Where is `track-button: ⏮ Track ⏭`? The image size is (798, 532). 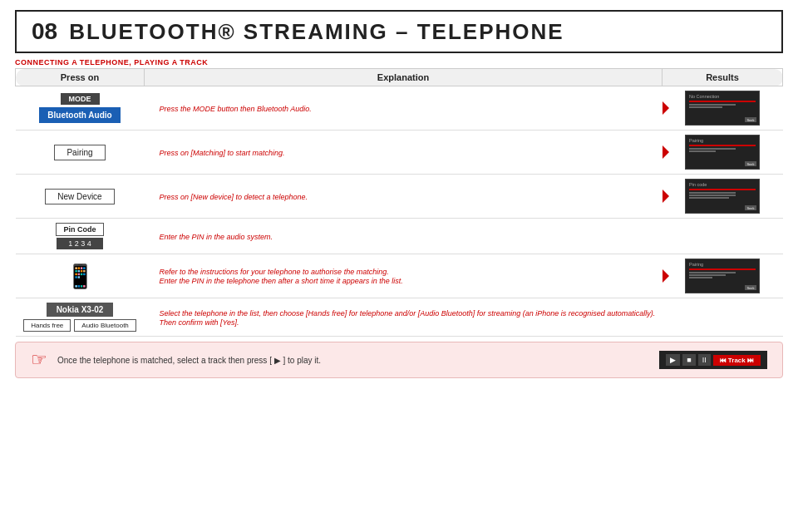
track-button: ⏮ Track ⏭ is located at coordinates (736, 361).